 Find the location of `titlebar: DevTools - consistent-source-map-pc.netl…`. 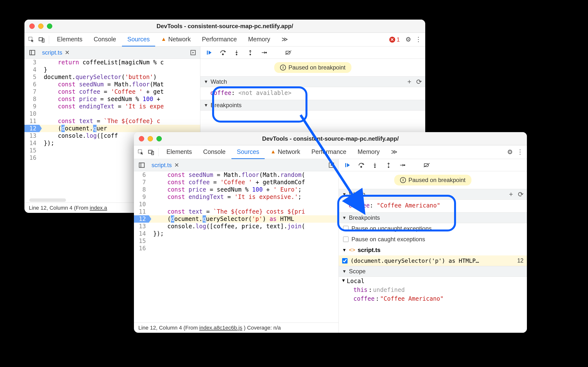

titlebar: DevTools - consistent-source-map-pc.netl… is located at coordinates (225, 26).